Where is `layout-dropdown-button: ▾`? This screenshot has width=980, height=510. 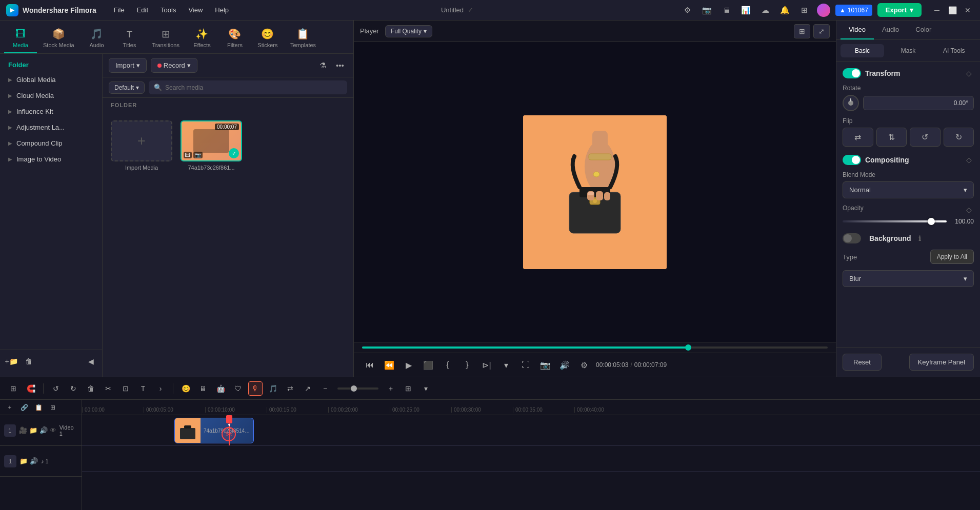
layout-dropdown-button: ▾ is located at coordinates (426, 389).